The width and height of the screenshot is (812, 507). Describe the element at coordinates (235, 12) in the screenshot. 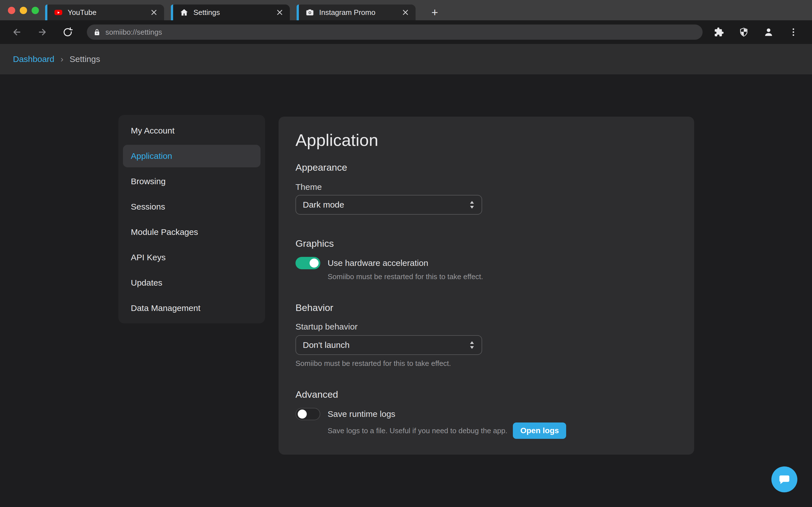

I see `tab-label: Settings` at that location.